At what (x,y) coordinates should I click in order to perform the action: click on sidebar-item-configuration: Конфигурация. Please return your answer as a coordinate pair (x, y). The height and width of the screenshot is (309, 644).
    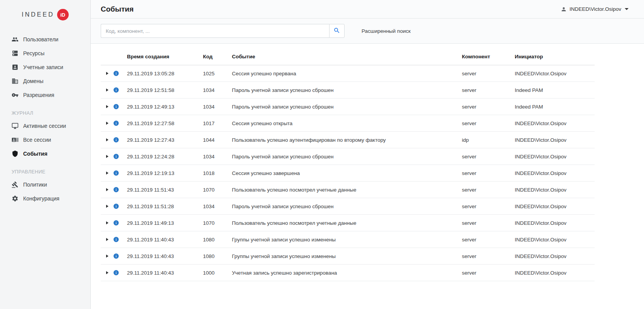
    Looking at the image, I should click on (45, 199).